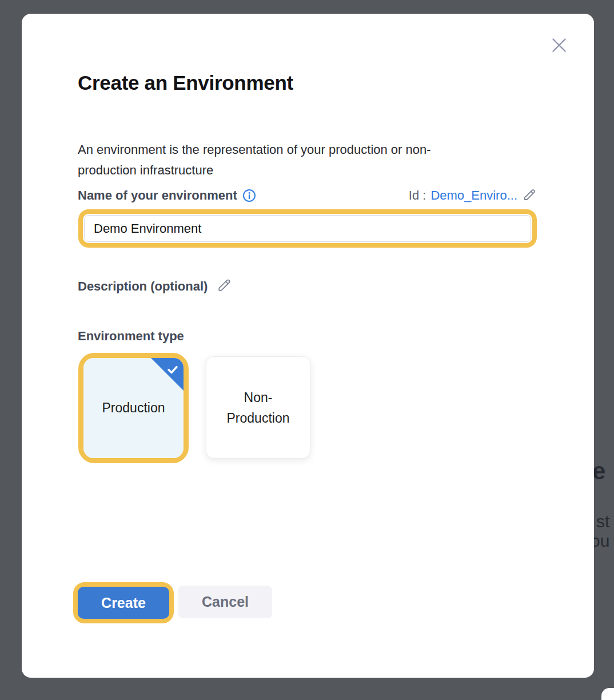  Describe the element at coordinates (134, 408) in the screenshot. I see `option-label: Production` at that location.